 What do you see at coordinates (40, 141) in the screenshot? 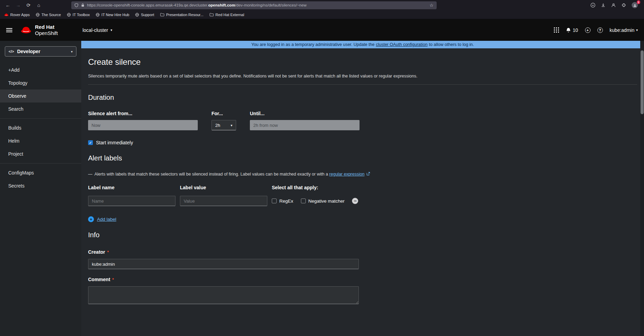
I see `sidebar-item-helm: Helm` at bounding box center [40, 141].